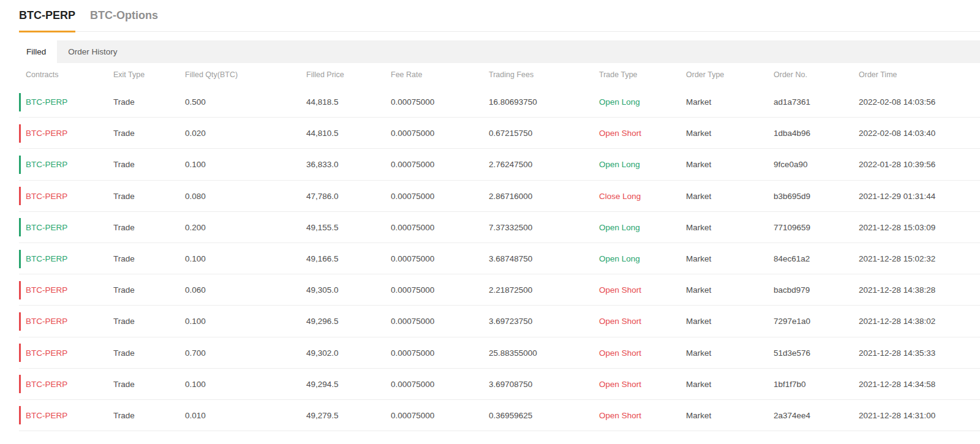 This screenshot has height=444, width=980. Describe the element at coordinates (349, 164) in the screenshot. I see `filled-price-cell: 36,833.0` at that location.